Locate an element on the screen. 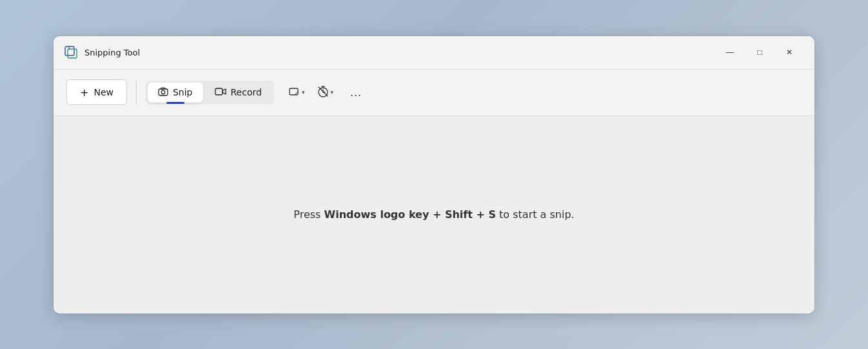  delay-chevron-icon: ▾ is located at coordinates (331, 92).